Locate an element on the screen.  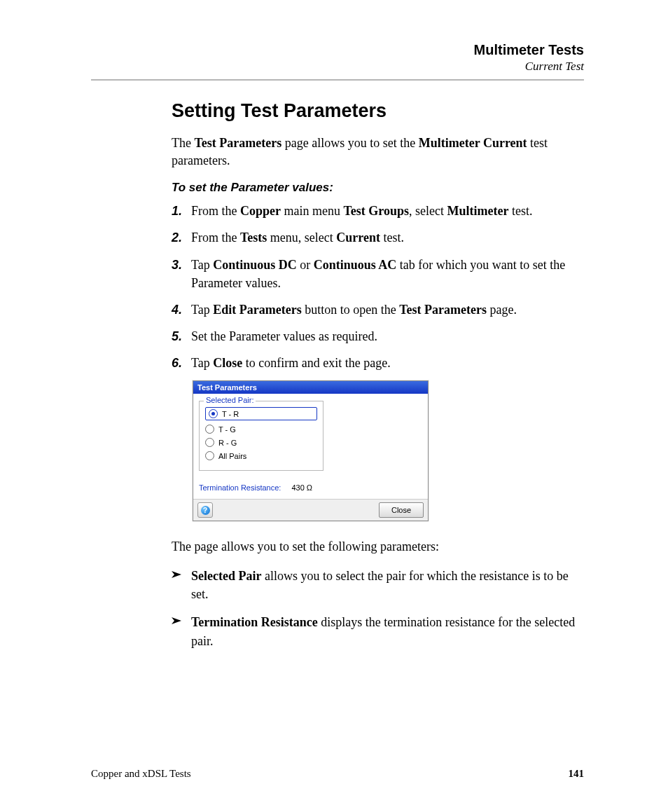
text-bold: Copper is located at coordinates (260, 211).